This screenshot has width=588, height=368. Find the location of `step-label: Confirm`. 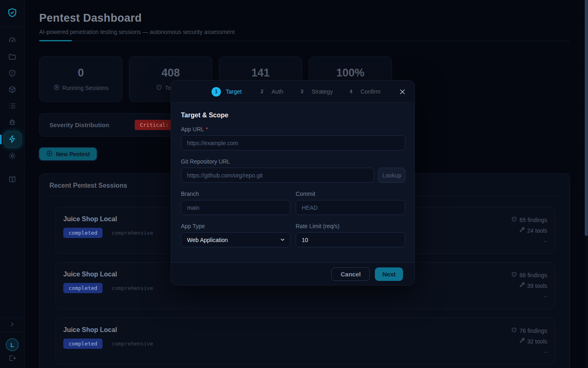

step-label: Confirm is located at coordinates (371, 92).